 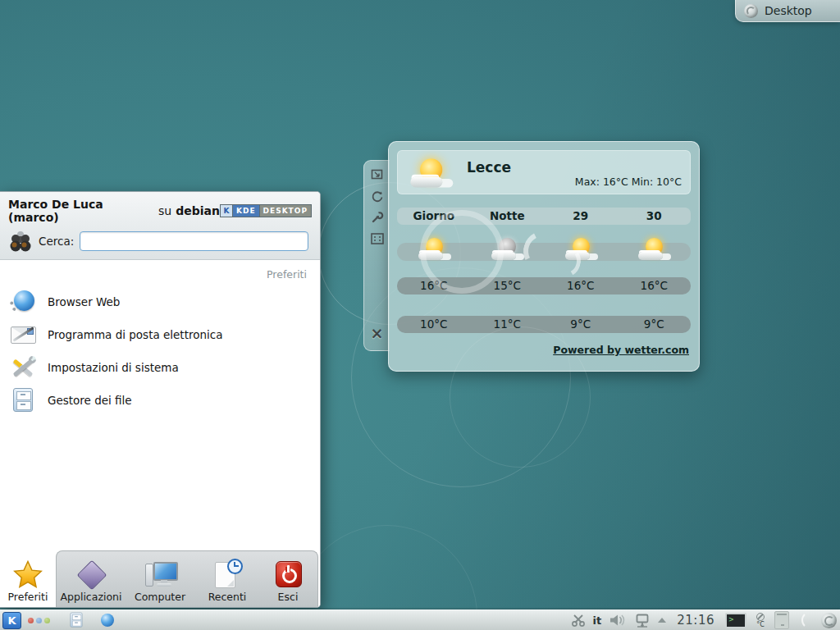 I want to click on title-connector: su, so click(x=165, y=211).